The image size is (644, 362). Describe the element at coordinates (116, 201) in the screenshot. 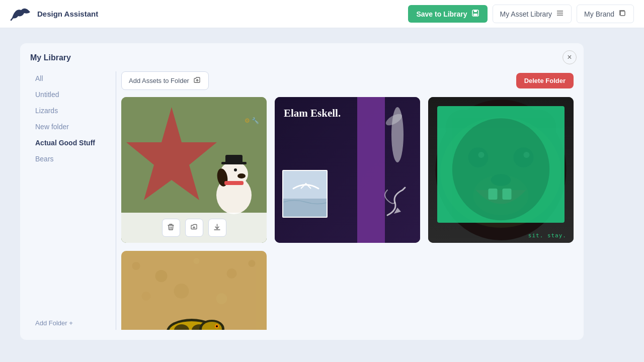

I see `sidebar-divider` at that location.